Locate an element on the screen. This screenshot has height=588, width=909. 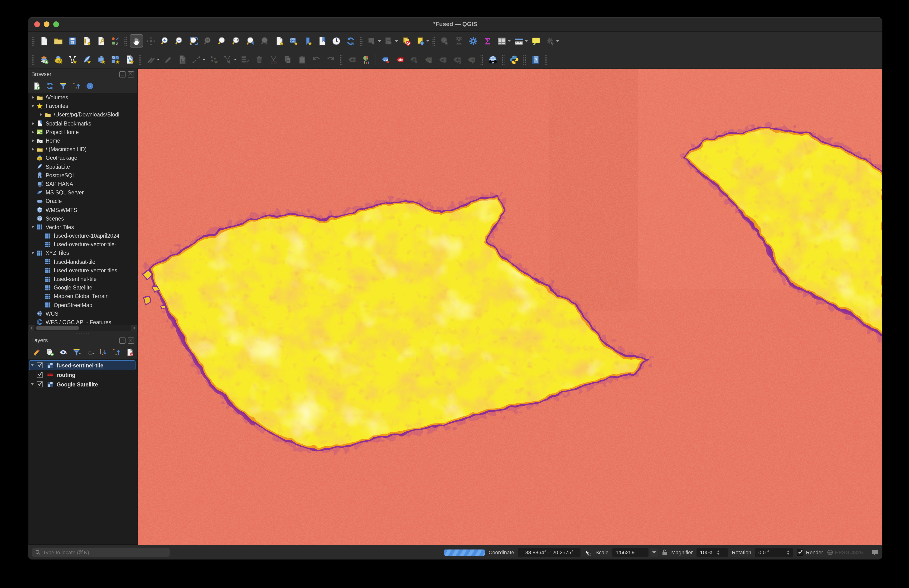
browser-item-oracle: Oracle is located at coordinates (83, 201).